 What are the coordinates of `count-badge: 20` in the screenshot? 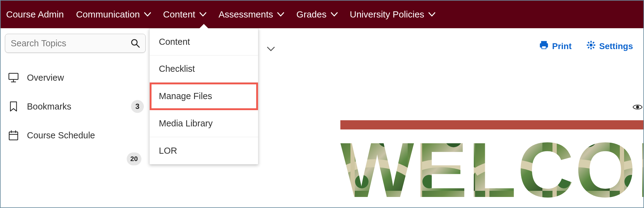 It's located at (134, 159).